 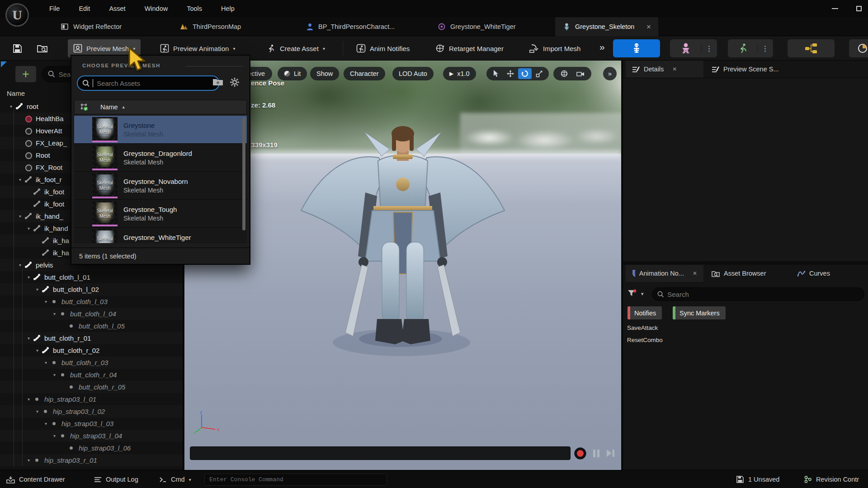 I want to click on import-mesh-button: Import Mesh, so click(x=555, y=48).